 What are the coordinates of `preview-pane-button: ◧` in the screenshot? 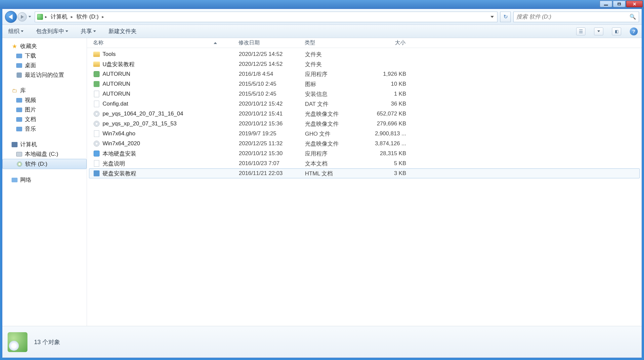 It's located at (617, 31).